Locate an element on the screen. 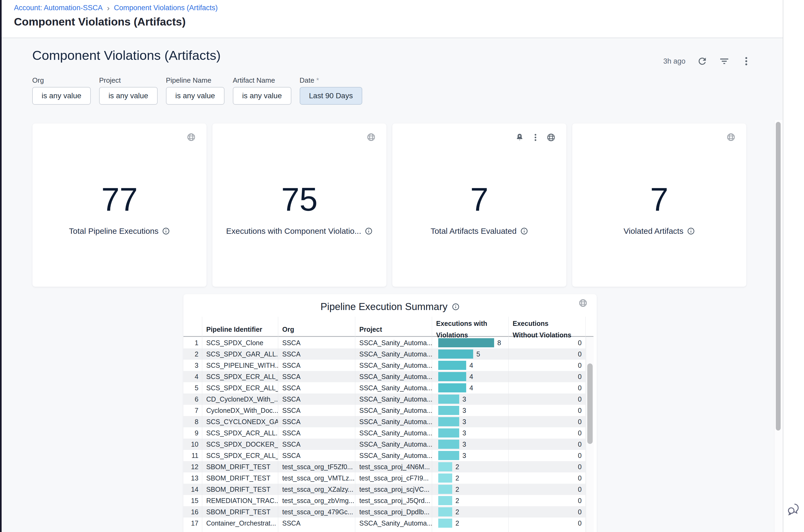  table-row: 16 SBOM_DRIFT_TEST test_ssca_org_479Gc..… is located at coordinates (384, 512).